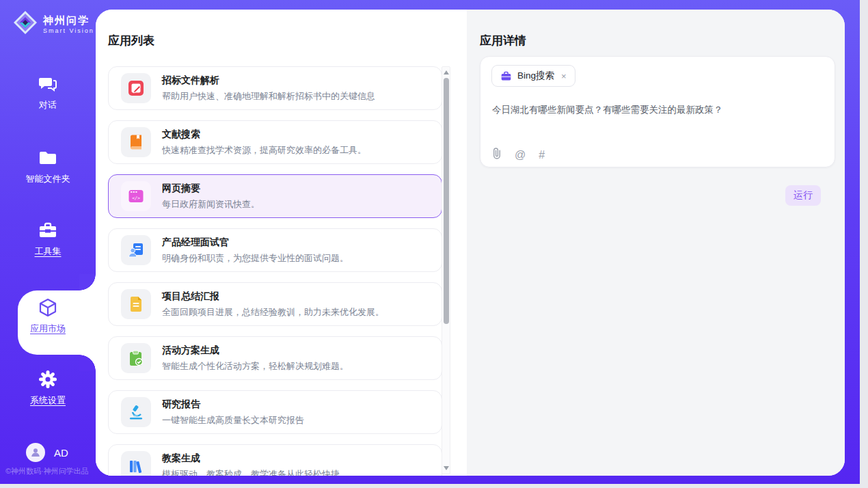 The image size is (868, 488). Describe the element at coordinates (48, 93) in the screenshot. I see `sidebar-item-chat: 对话` at that location.